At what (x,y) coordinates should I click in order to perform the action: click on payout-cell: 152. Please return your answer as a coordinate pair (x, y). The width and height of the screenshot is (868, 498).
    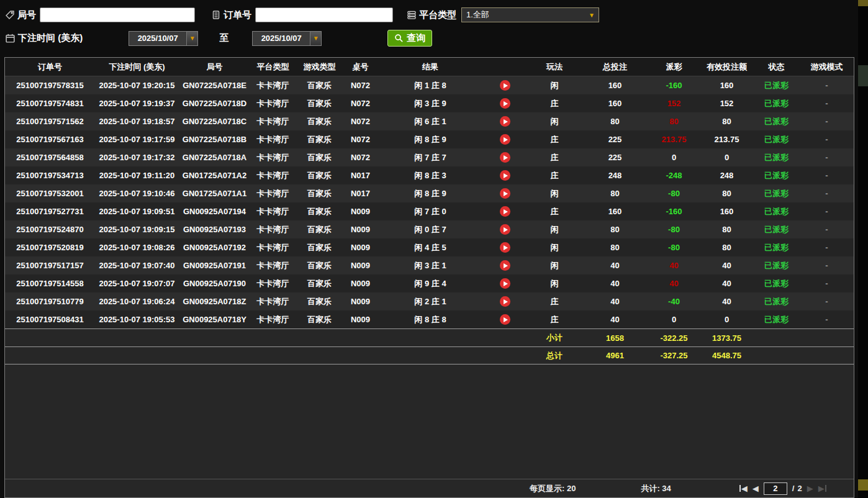
    Looking at the image, I should click on (674, 103).